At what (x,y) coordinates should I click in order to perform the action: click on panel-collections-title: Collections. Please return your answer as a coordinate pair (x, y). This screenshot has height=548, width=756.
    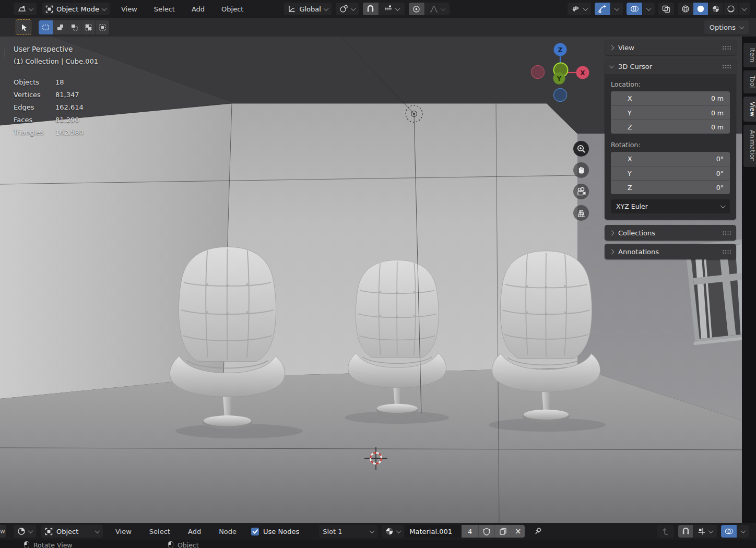
    Looking at the image, I should click on (637, 233).